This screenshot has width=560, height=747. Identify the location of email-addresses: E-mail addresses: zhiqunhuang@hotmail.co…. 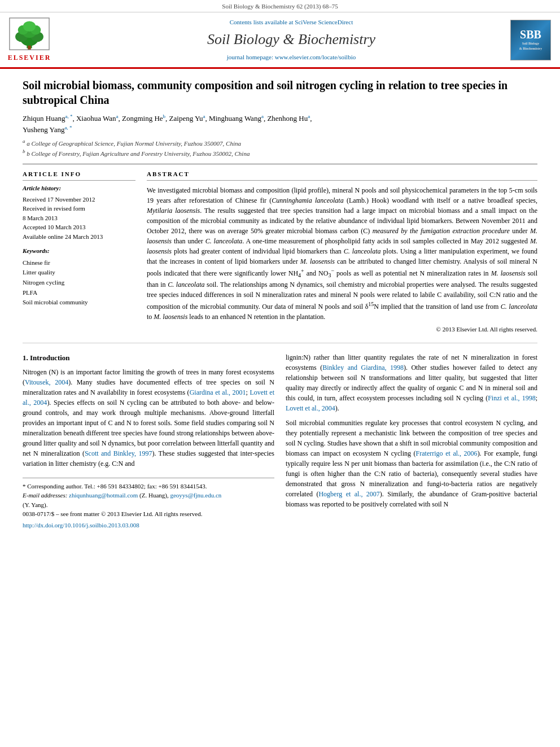
(148, 500).